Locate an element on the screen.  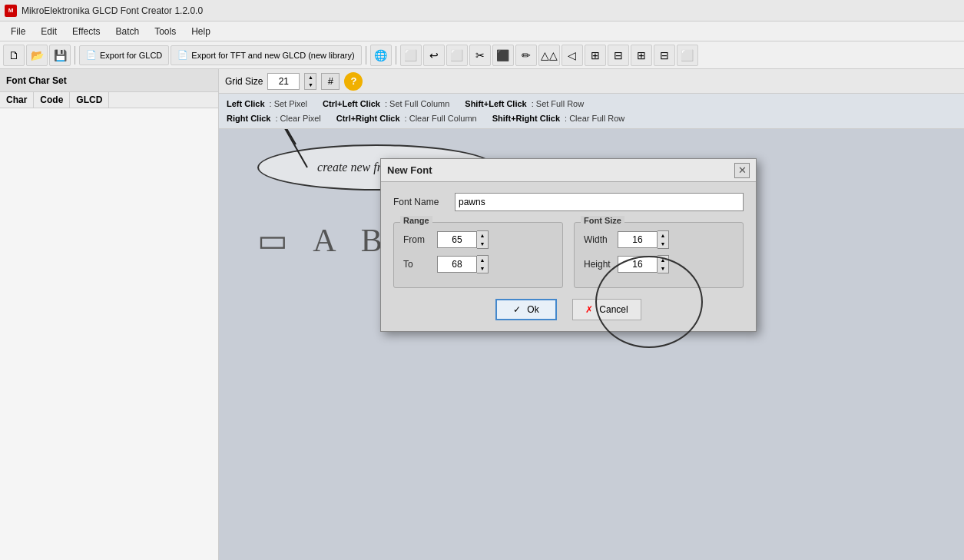
tool-13: ⬜ is located at coordinates (687, 55).